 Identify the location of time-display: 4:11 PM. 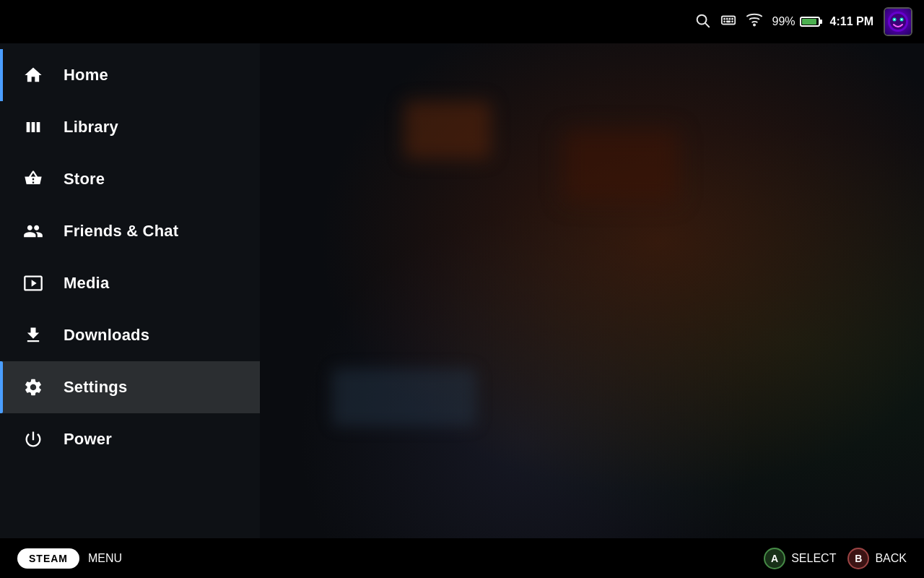
(852, 22).